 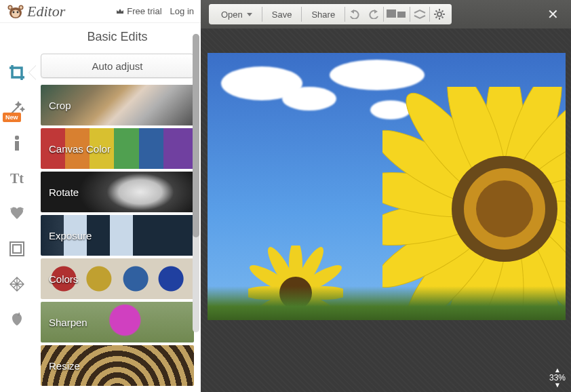 I want to click on scrollbar-thumb, so click(x=196, y=136).